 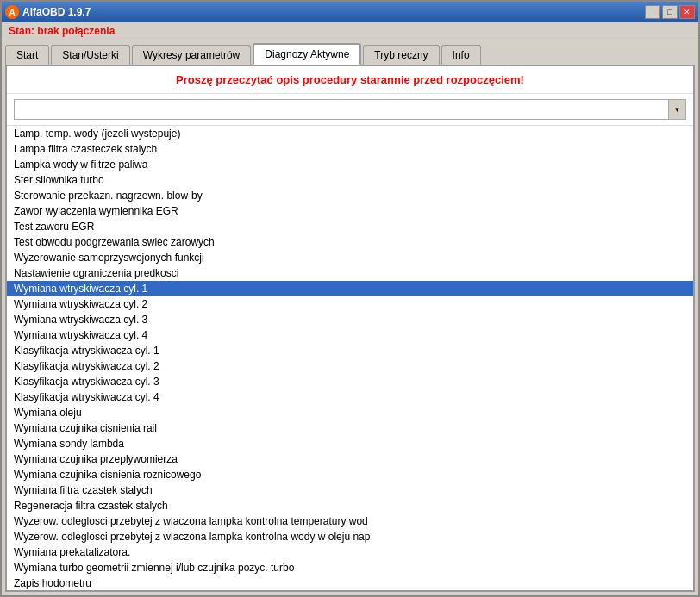 I want to click on dropdown-row: ▼, so click(x=350, y=110).